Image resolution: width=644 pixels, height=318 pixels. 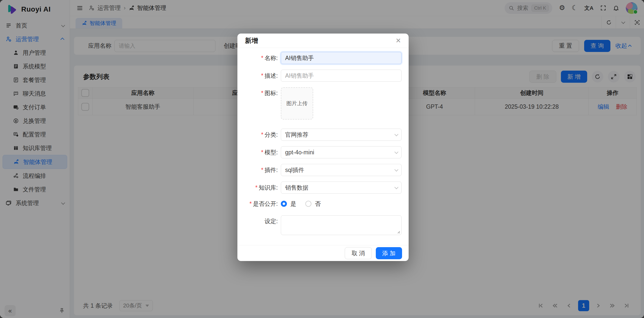 What do you see at coordinates (323, 253) in the screenshot?
I see `modal-footer: 取 消 添 加` at bounding box center [323, 253].